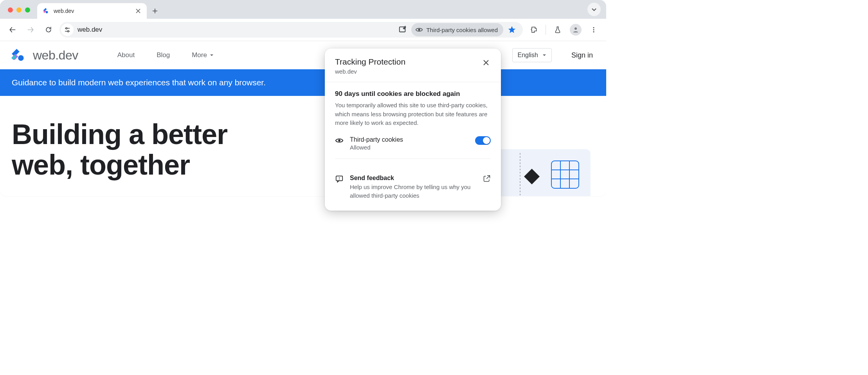  What do you see at coordinates (126, 55) in the screenshot?
I see `nav-about: About` at bounding box center [126, 55].